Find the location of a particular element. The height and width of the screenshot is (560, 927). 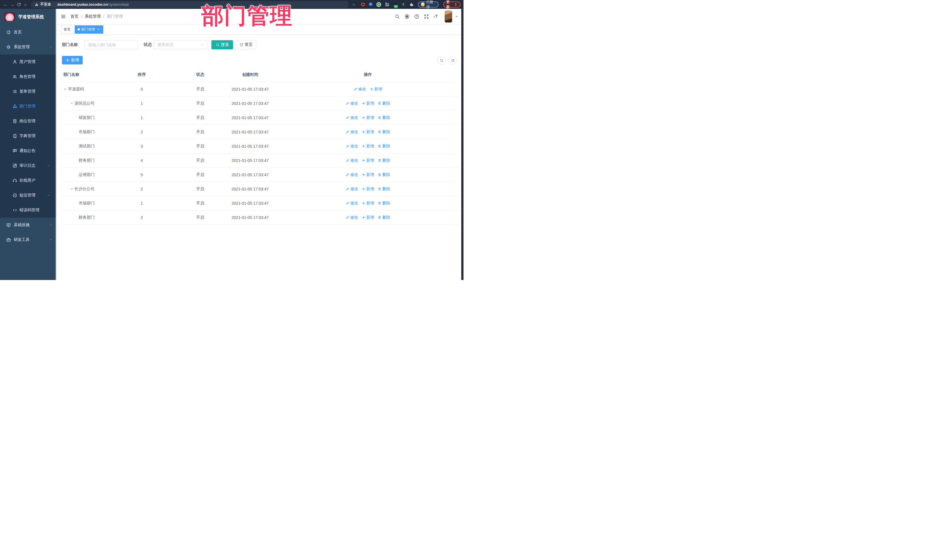

reset-button: 重置 is located at coordinates (246, 45).